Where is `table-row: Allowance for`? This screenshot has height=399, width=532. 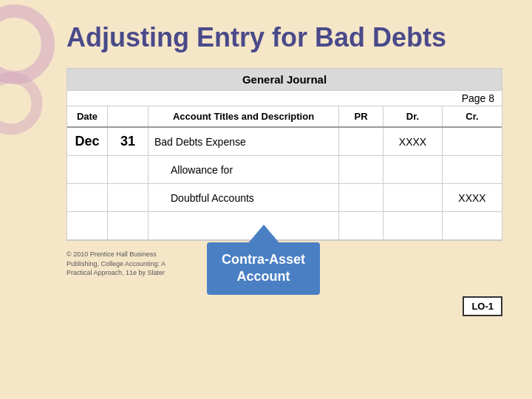
table-row: Allowance for is located at coordinates (284, 170).